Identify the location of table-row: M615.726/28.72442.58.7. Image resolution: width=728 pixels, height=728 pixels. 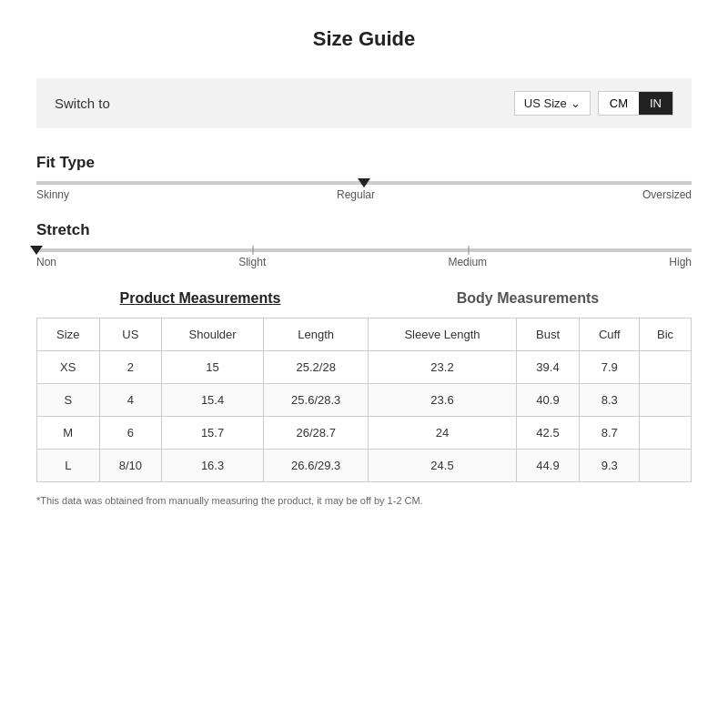
(364, 433).